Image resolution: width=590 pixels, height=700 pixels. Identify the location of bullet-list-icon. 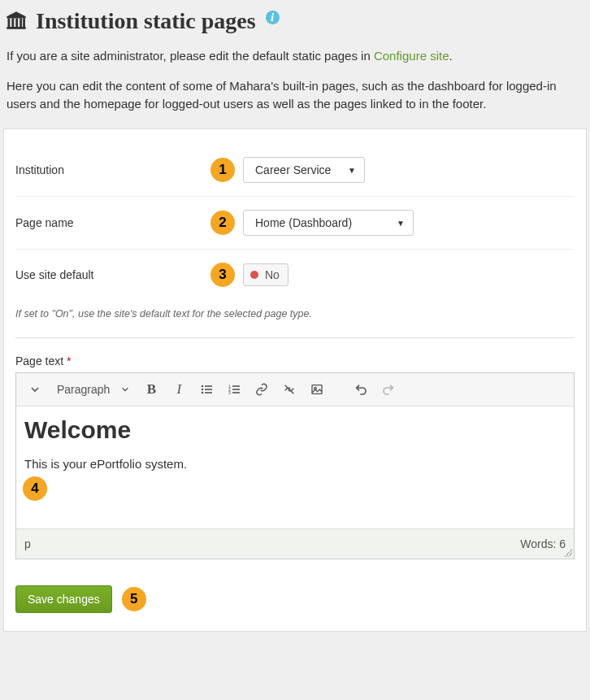
(206, 389).